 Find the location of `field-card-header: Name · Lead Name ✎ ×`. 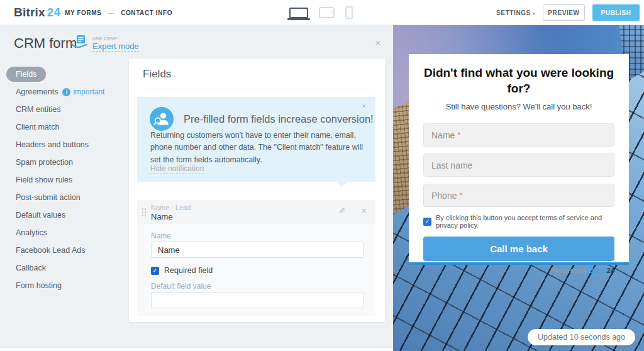

field-card-header: Name · Lead Name ✎ × is located at coordinates (257, 212).